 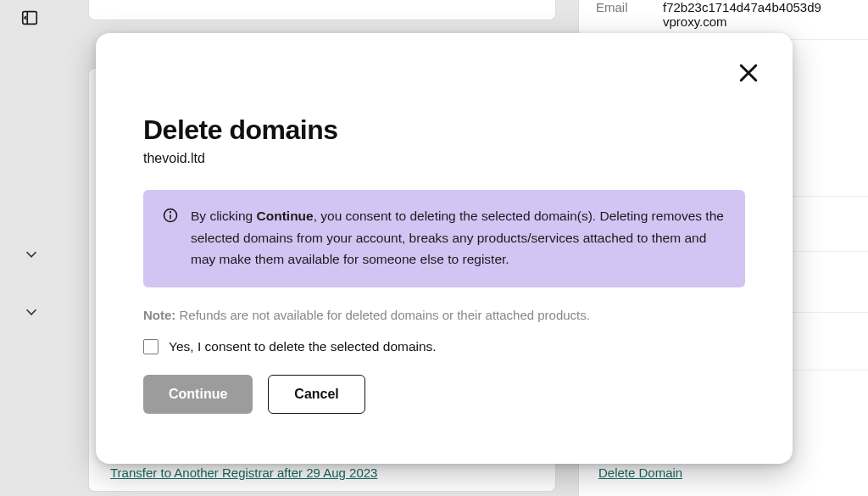 I want to click on consent-checkbox, so click(x=151, y=347).